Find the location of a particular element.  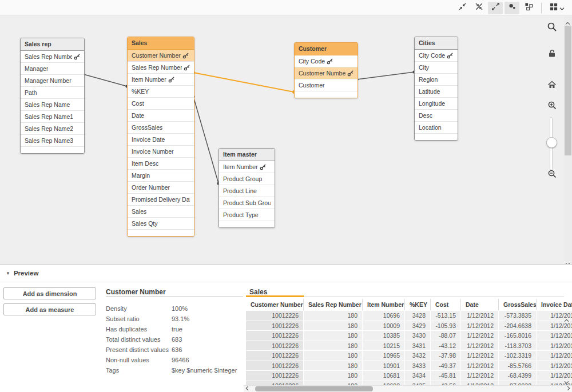

field-row: GrossSales is located at coordinates (161, 128).